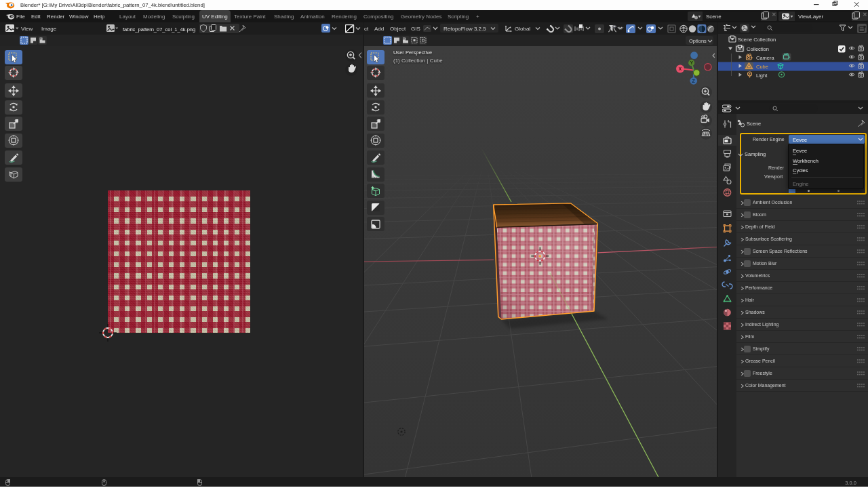 The image size is (868, 488). What do you see at coordinates (811, 16) in the screenshot?
I see `svg-text: ViewLayer` at bounding box center [811, 16].